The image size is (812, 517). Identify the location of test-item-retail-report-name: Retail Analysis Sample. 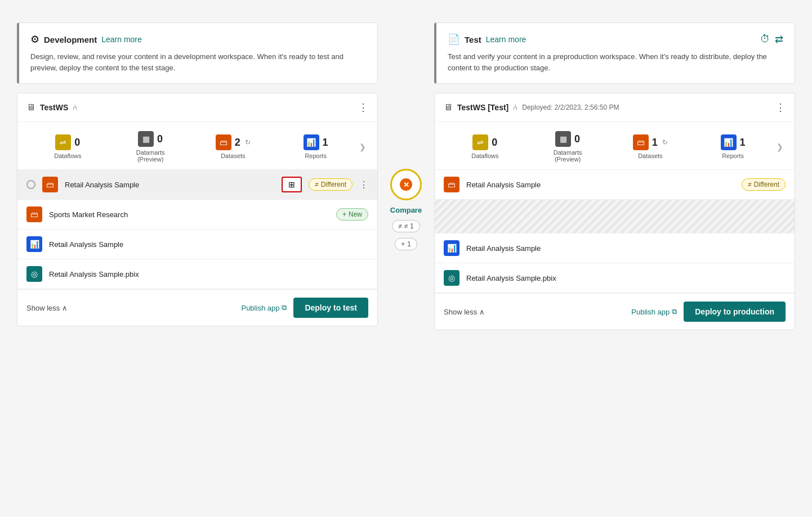
(626, 249).